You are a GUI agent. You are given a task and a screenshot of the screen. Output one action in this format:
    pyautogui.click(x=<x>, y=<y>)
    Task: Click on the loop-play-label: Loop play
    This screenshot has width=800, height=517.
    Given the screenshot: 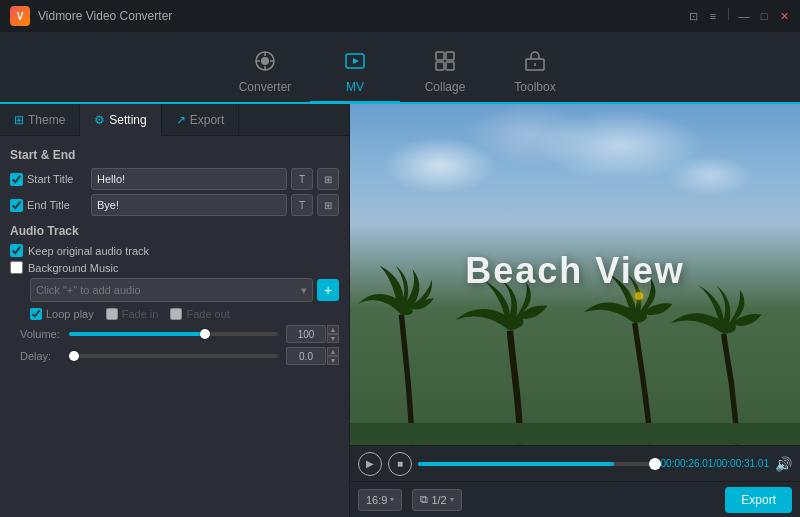 What is the action you would take?
    pyautogui.click(x=62, y=314)
    